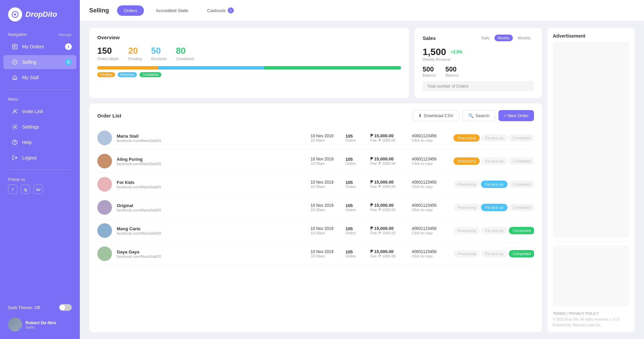 The image size is (644, 339). Describe the element at coordinates (40, 47) in the screenshot. I see `sidebar-item-my-orders: My Orders 1` at that location.